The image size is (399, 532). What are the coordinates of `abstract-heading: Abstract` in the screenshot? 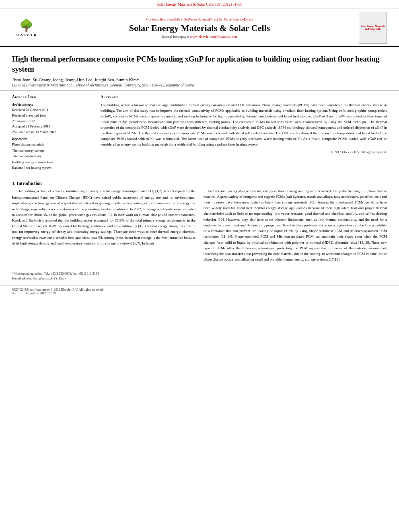 It's located at (244, 97).